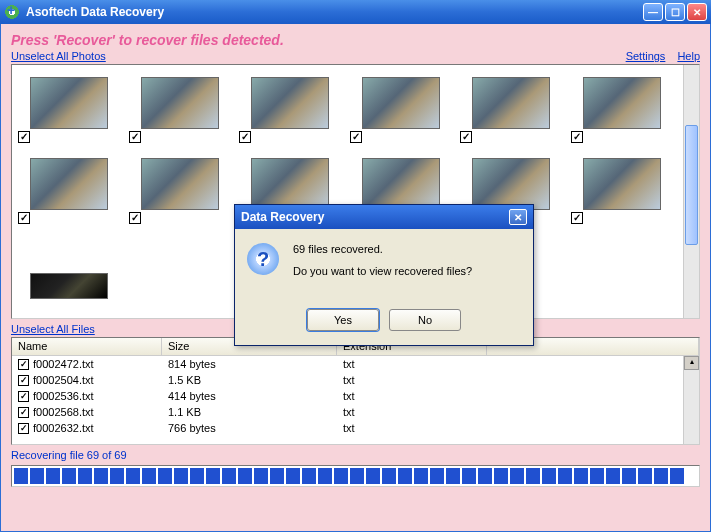 Image resolution: width=711 pixels, height=532 pixels. What do you see at coordinates (356, 12) in the screenshot?
I see `titlebar: Asoftech Data Recovery — ☐ ✕` at bounding box center [356, 12].